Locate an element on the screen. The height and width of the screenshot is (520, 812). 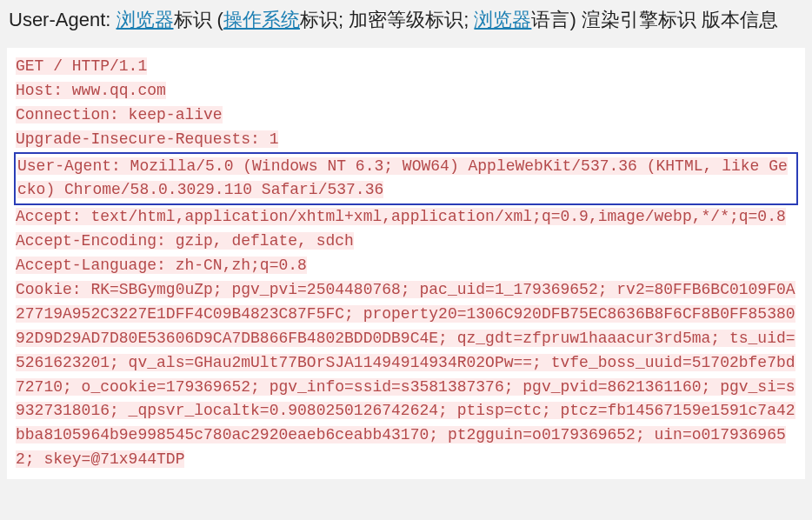
accept-language-header: Accept-Language: zh-CN,zh;q=0.8 is located at coordinates (406, 266).